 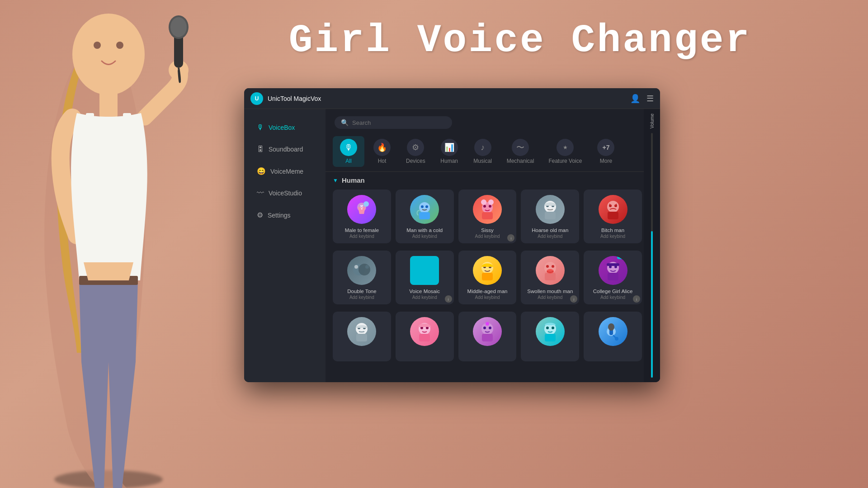 What do you see at coordinates (613, 236) in the screenshot?
I see `card-keybind-bitch-man: Add keybind` at bounding box center [613, 236].